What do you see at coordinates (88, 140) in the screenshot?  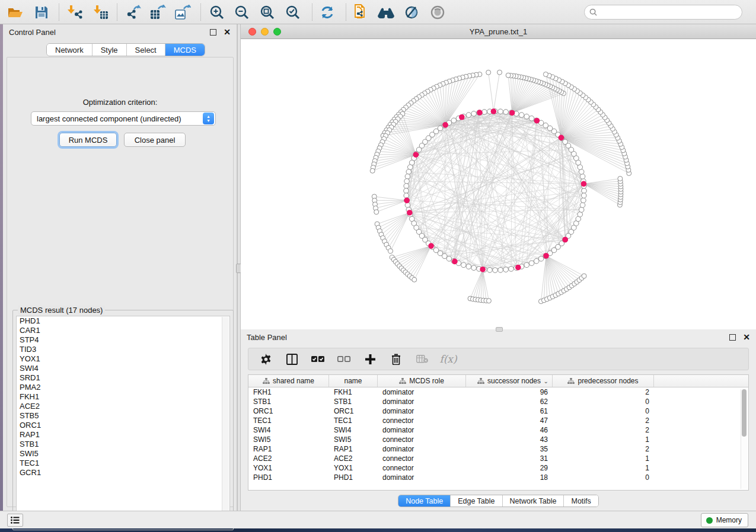 I see `run-mcds-button: Run MCDS` at bounding box center [88, 140].